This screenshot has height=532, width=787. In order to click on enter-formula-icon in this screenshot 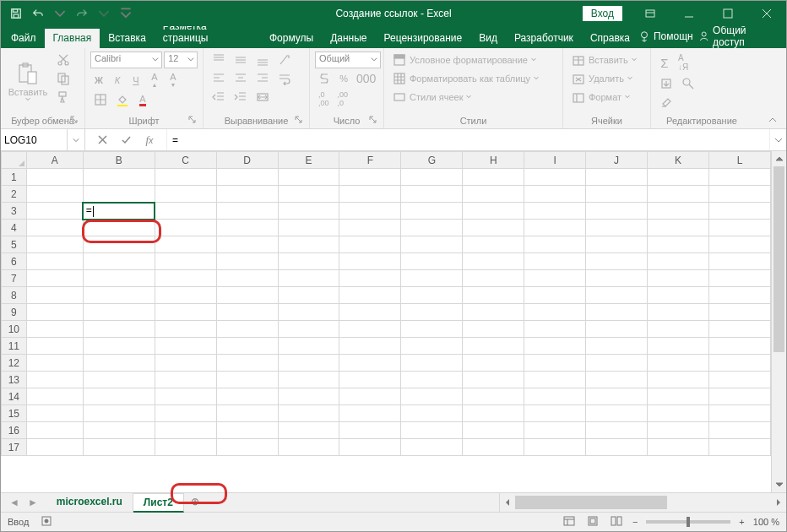, I will do `click(126, 140)`.